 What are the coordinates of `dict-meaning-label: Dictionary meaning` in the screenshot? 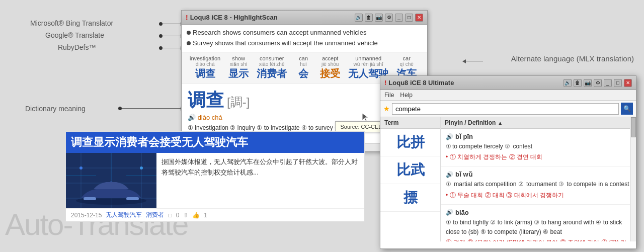 It's located at (55, 109).